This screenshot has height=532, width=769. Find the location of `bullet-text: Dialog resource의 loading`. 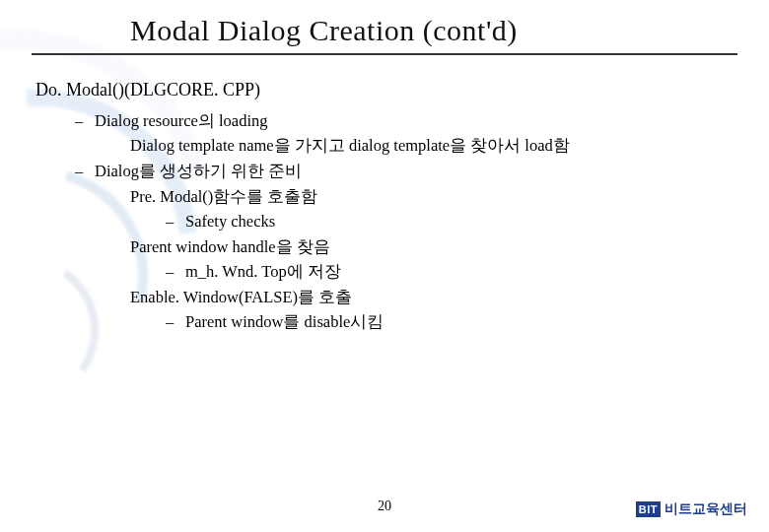

bullet-text: Dialog resource의 loading is located at coordinates (181, 120).